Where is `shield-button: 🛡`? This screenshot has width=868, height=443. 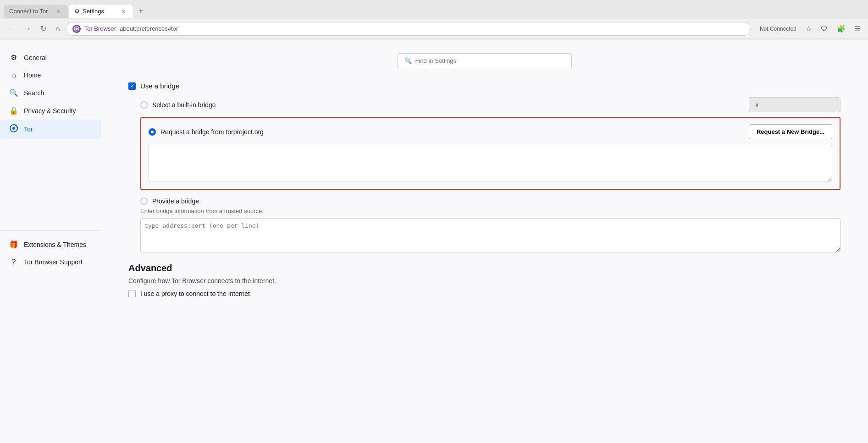 shield-button: 🛡 is located at coordinates (824, 28).